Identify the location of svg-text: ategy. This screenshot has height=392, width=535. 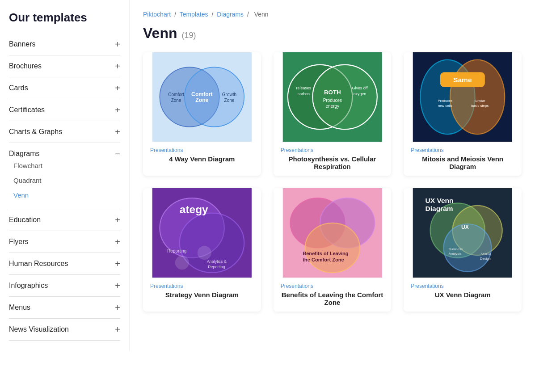
(194, 209).